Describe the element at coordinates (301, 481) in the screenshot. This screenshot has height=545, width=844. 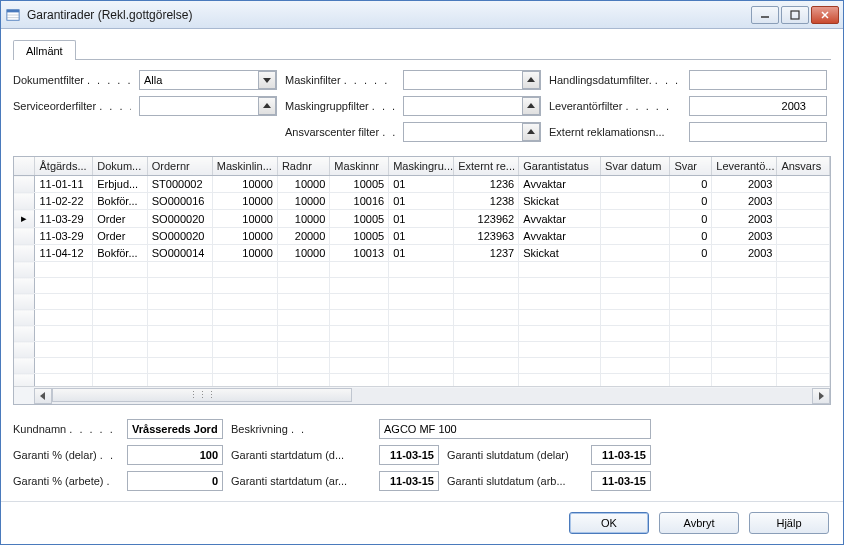
I see `garanti-startdatum-ar-label: Garanti startdatum (ar...` at that location.